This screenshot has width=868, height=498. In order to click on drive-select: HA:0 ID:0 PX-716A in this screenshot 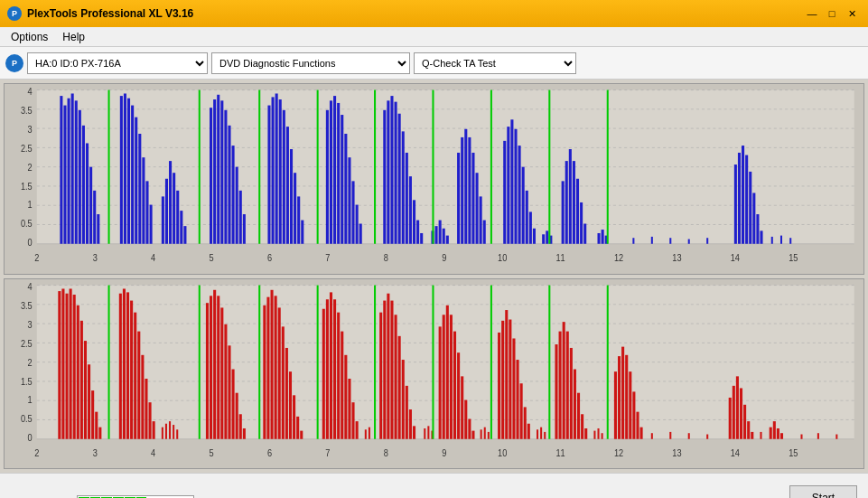, I will do `click(117, 63)`.